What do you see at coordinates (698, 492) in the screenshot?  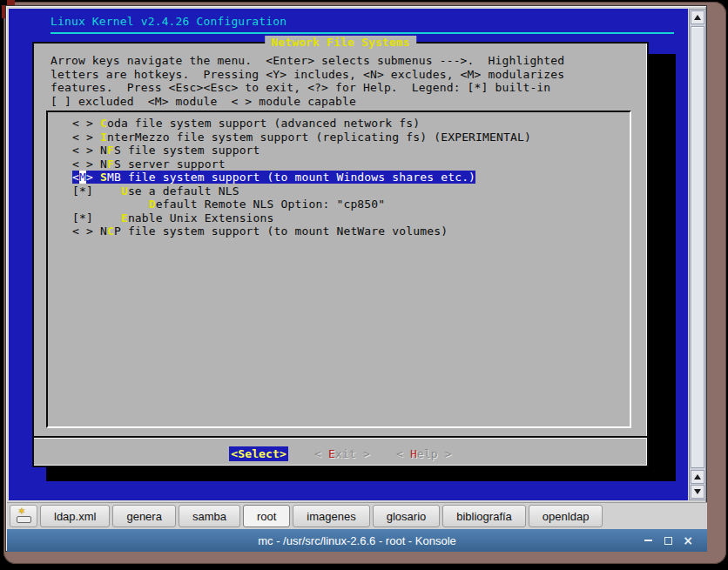 I see `down-arrow-icon` at bounding box center [698, 492].